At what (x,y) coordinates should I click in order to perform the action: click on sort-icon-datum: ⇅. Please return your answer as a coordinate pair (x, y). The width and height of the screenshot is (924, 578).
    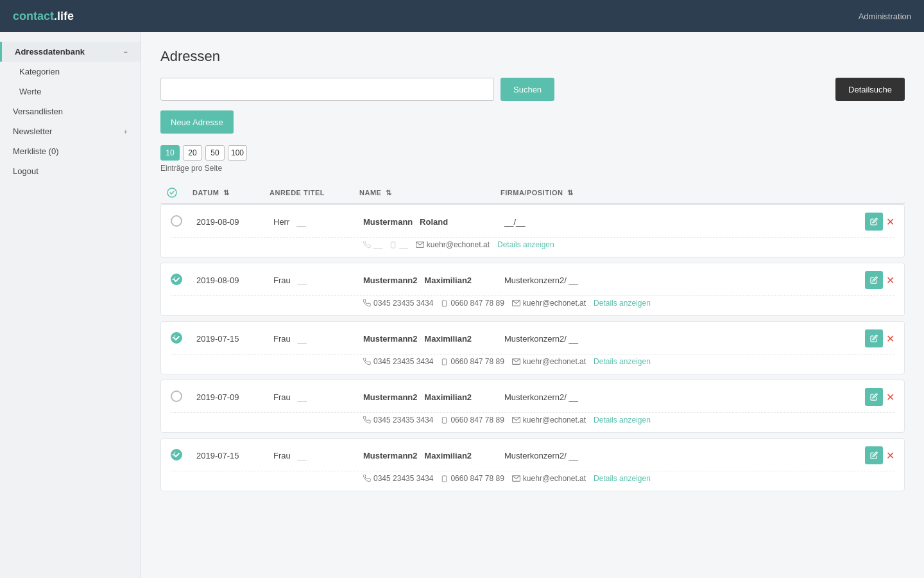
    Looking at the image, I should click on (227, 193).